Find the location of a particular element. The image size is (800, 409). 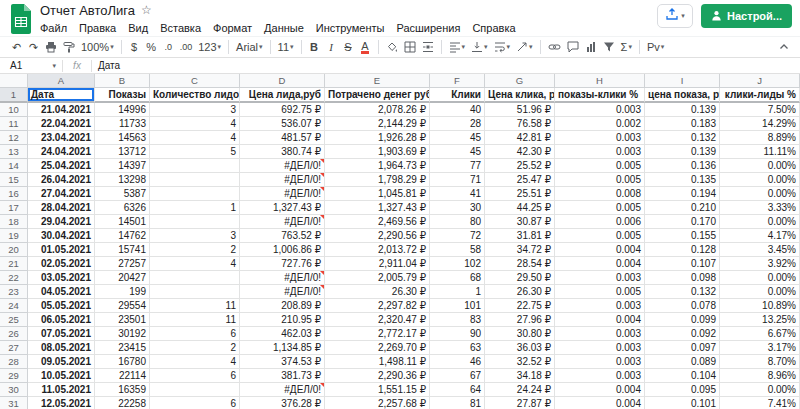

strikethrough-button: S is located at coordinates (348, 47).